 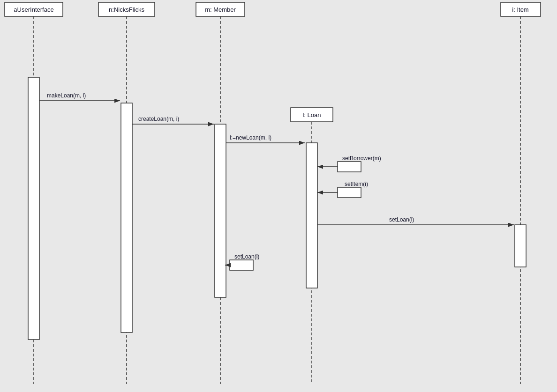 What do you see at coordinates (220, 9) in the screenshot?
I see `svg-text: m: Member` at bounding box center [220, 9].